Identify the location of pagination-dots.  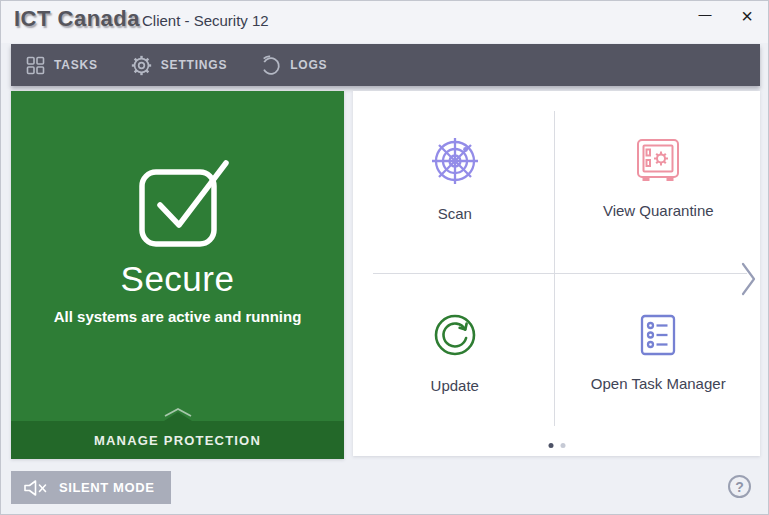
(556, 446).